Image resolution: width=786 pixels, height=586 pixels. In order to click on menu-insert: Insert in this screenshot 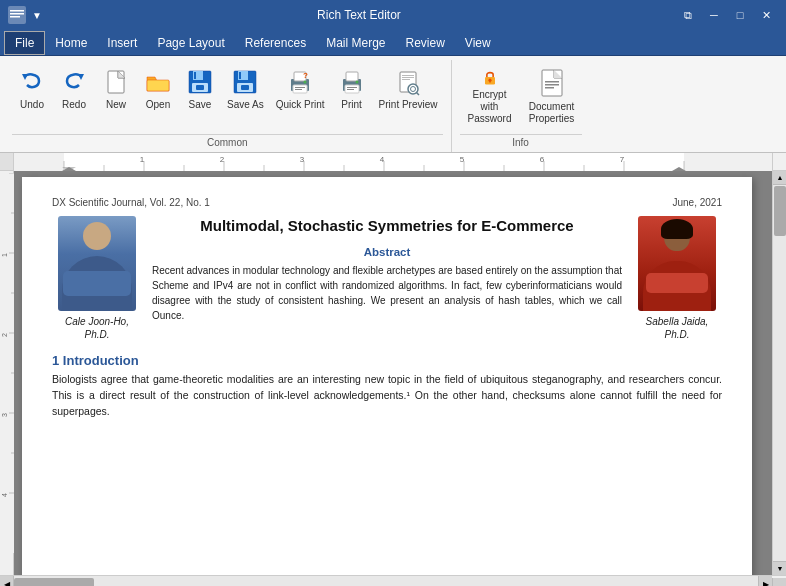, I will do `click(122, 43)`.